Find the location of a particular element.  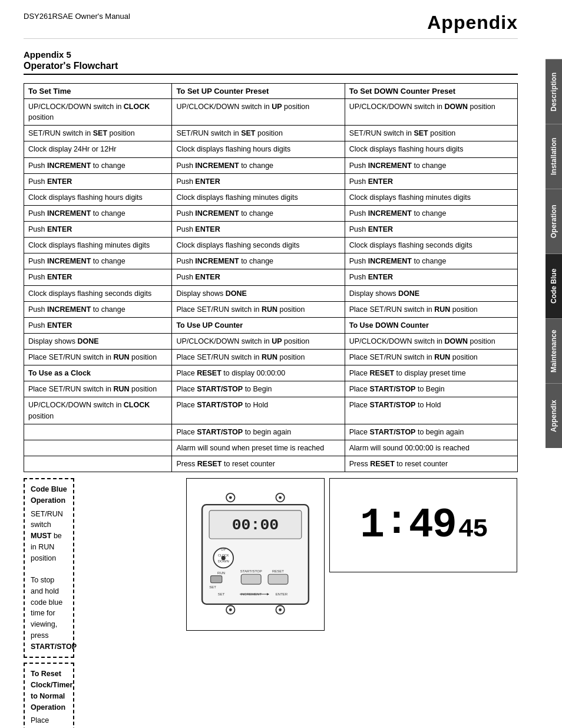

col3-r8: Push ENTER is located at coordinates (431, 230).